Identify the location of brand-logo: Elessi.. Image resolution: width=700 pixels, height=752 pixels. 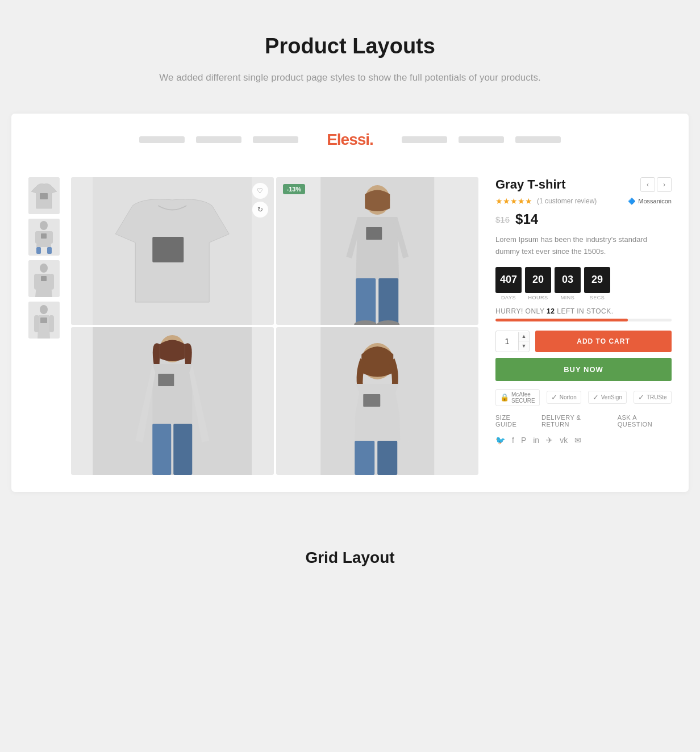
(350, 140).